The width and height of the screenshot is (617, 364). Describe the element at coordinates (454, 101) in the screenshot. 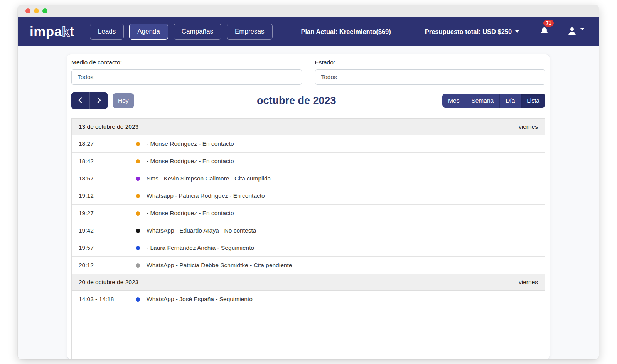

I see `view-button-mes: Mes` at that location.